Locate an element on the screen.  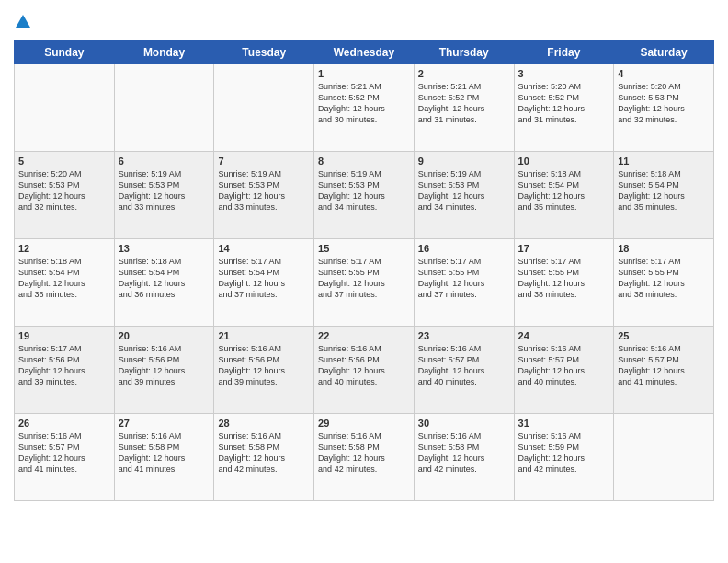
day-number: 19 is located at coordinates (64, 336).